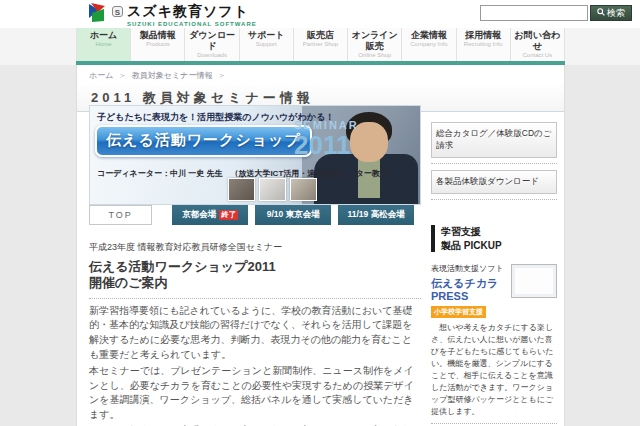 This screenshot has width=640, height=426. Describe the element at coordinates (471, 269) in the screenshot. I see `product-category: 表現活動支援ソフト` at that location.